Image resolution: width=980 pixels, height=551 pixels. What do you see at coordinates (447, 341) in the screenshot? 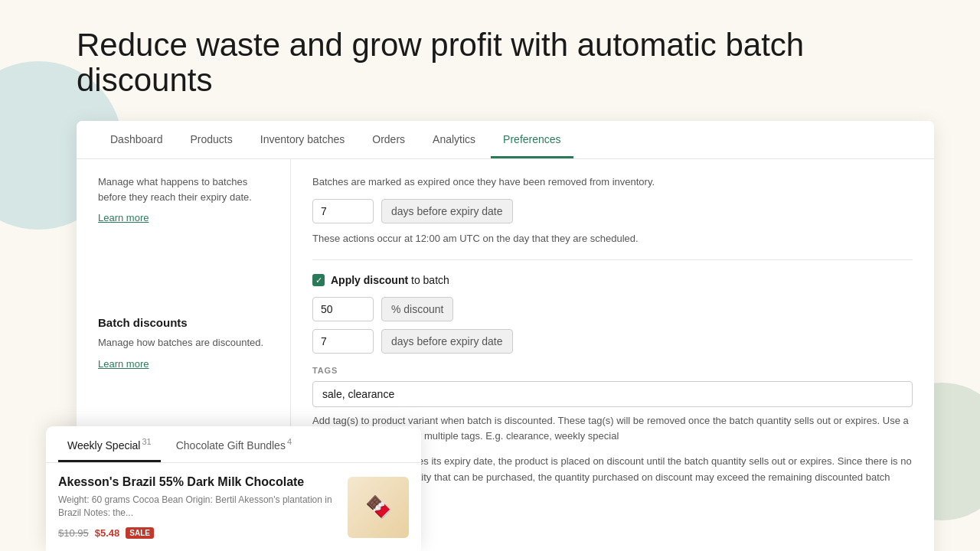
I see `discount-days-label: days before expiry date` at bounding box center [447, 341].